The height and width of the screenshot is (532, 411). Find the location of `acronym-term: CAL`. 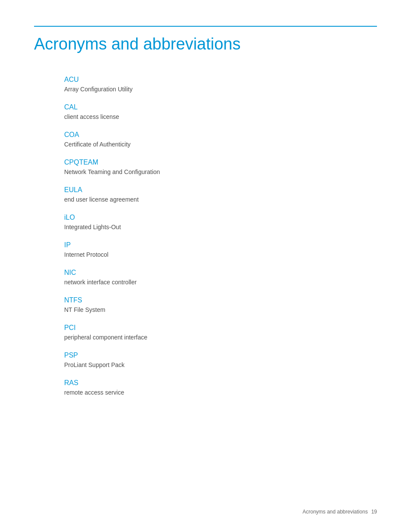

acronym-term: CAL is located at coordinates (221, 107).